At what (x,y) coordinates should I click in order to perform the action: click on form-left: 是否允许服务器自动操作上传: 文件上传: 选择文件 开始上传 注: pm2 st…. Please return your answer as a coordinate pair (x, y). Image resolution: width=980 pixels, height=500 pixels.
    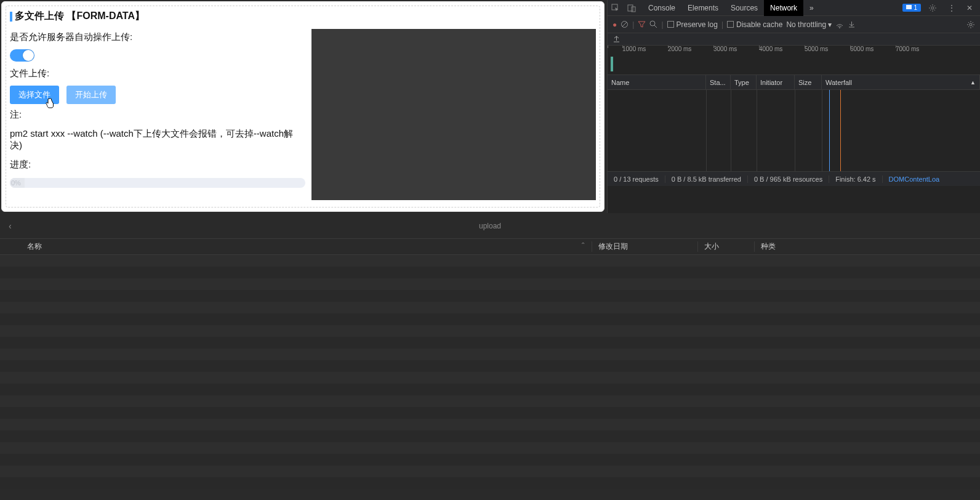
    Looking at the image, I should click on (158, 115).